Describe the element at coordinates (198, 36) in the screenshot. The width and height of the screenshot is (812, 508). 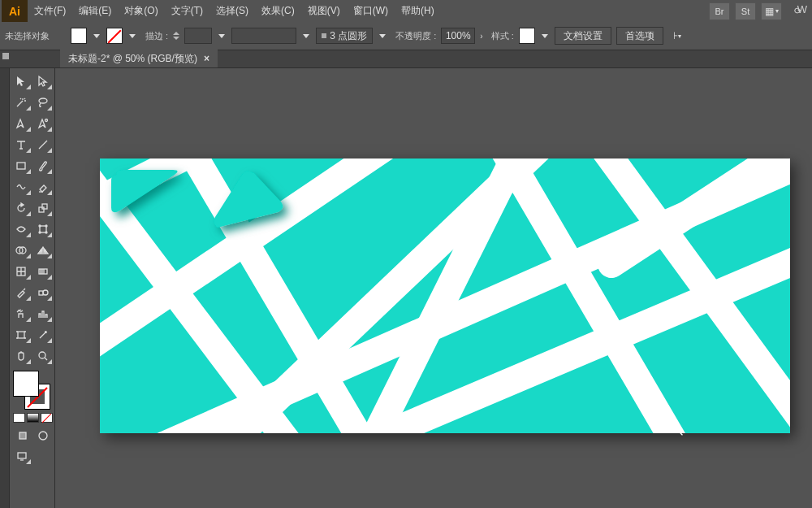
I see `stroke-weight-field` at that location.